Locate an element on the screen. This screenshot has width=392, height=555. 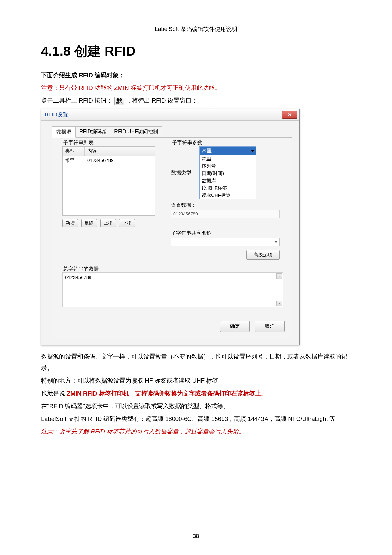
opt-constant: 常里 is located at coordinates (228, 159).